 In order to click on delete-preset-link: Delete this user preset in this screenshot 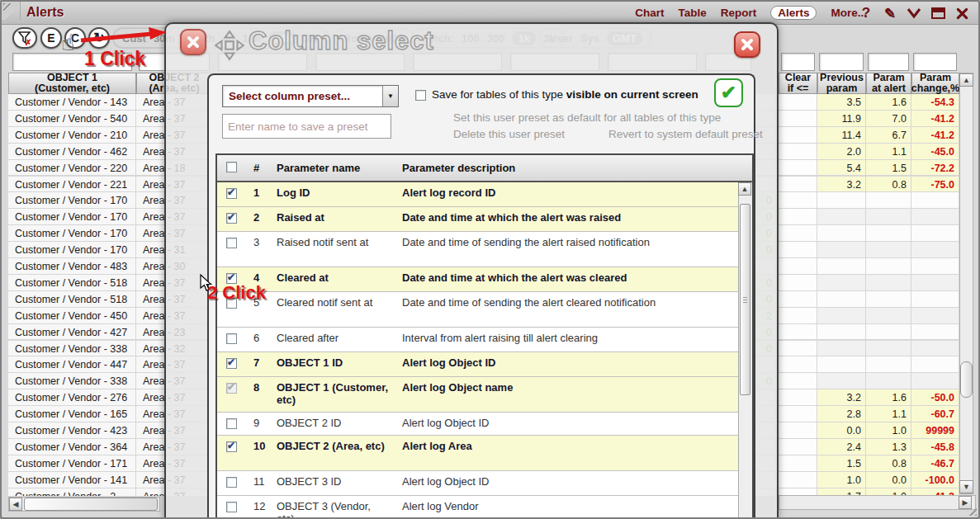, I will do `click(509, 134)`.